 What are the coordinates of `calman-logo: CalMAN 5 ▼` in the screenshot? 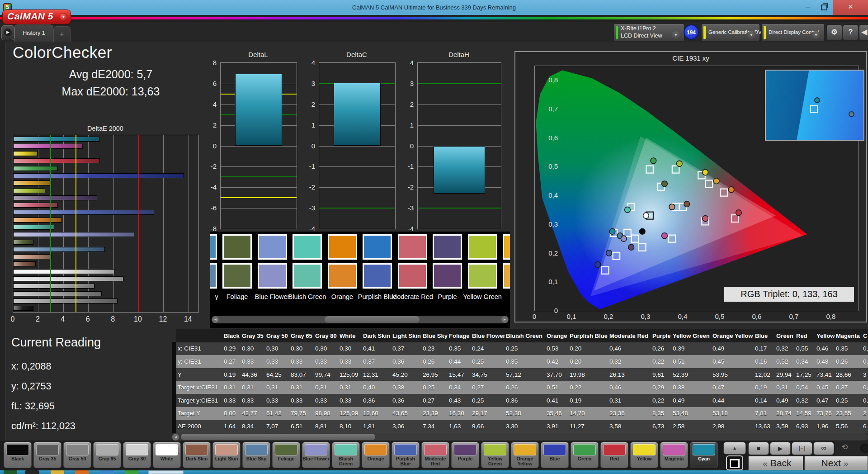 It's located at (37, 17).